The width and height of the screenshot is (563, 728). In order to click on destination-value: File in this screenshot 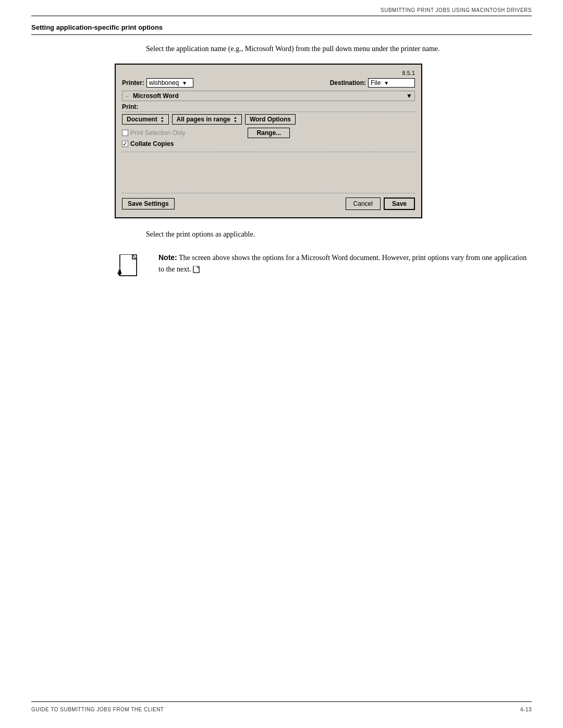, I will do `click(375, 83)`.